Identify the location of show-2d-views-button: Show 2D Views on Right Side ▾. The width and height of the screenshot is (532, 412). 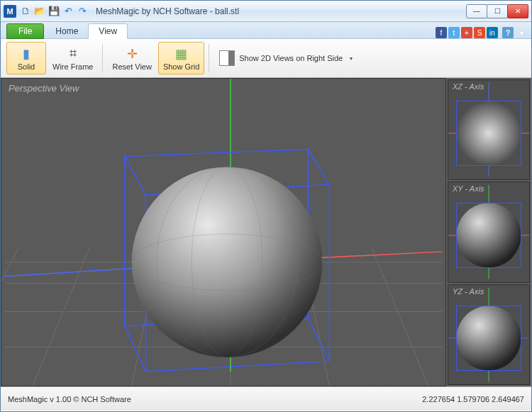
(286, 58).